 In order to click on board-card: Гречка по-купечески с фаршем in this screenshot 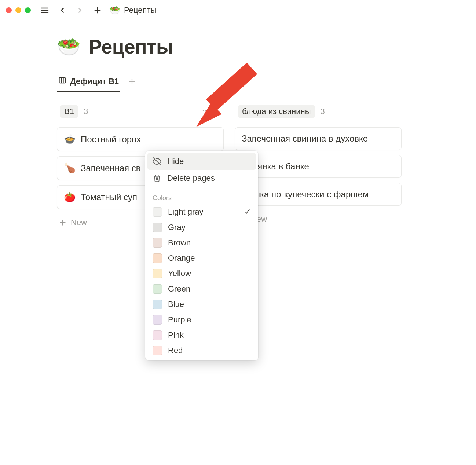, I will do `click(318, 194)`.